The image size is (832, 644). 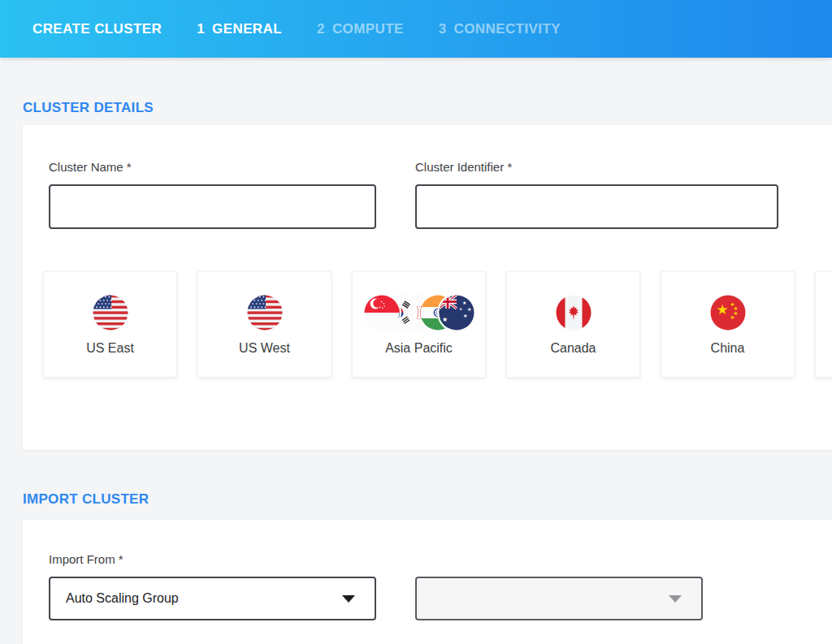 I want to click on region-card-asia-pacific: ★ ★ ★ ★ ★Asia Pacific, so click(x=419, y=325).